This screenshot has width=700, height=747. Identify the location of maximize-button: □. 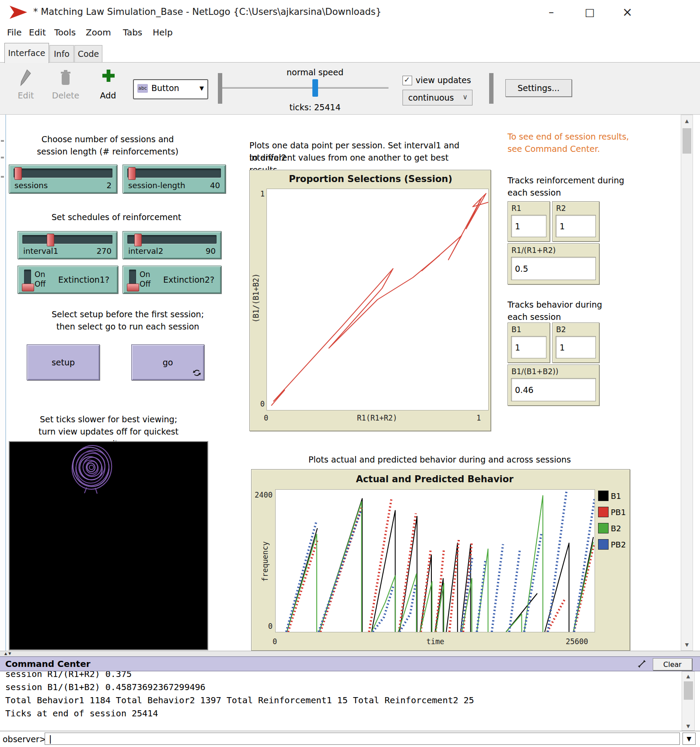
(590, 12).